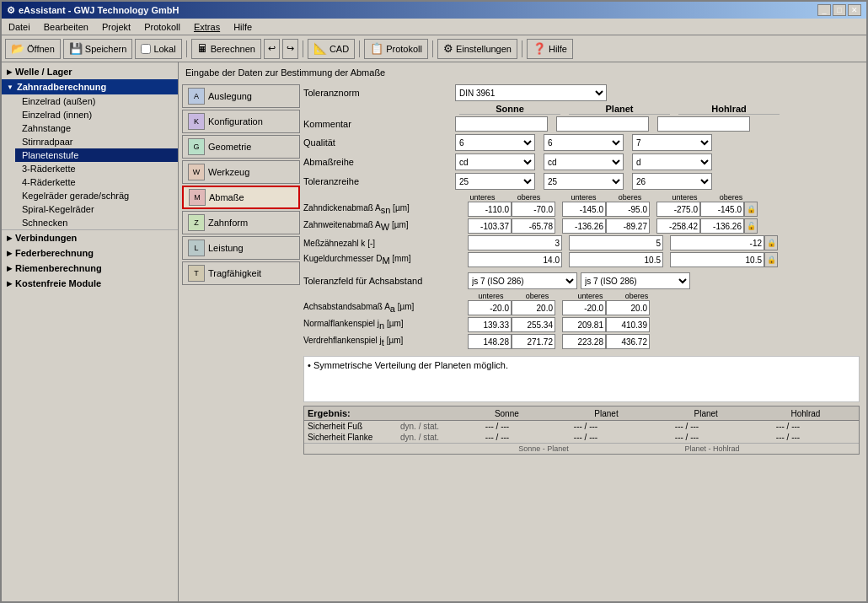 The width and height of the screenshot is (868, 603). What do you see at coordinates (771, 260) in the screenshot?
I see `kugeldurchmesser-lock: 🔒` at bounding box center [771, 260].